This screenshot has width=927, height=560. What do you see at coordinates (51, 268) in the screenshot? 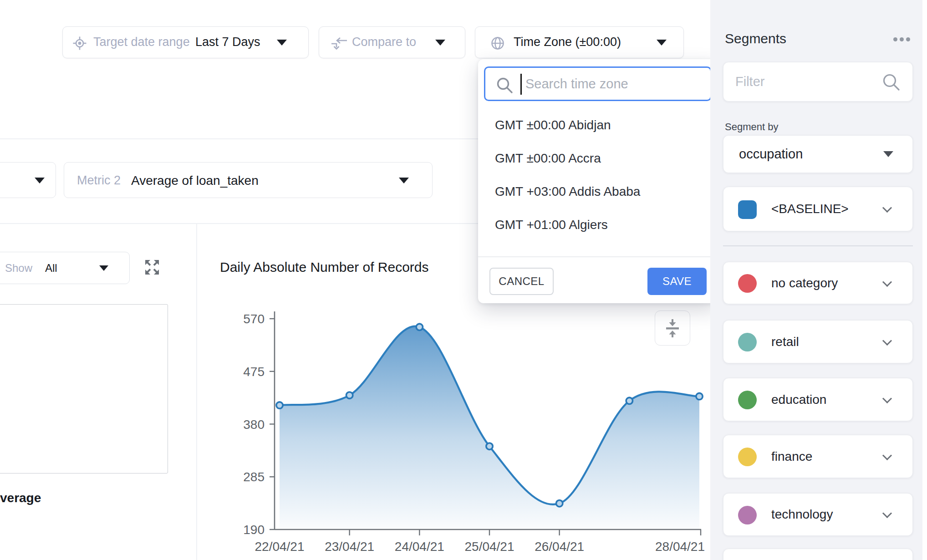
I see `show-value: All` at bounding box center [51, 268].